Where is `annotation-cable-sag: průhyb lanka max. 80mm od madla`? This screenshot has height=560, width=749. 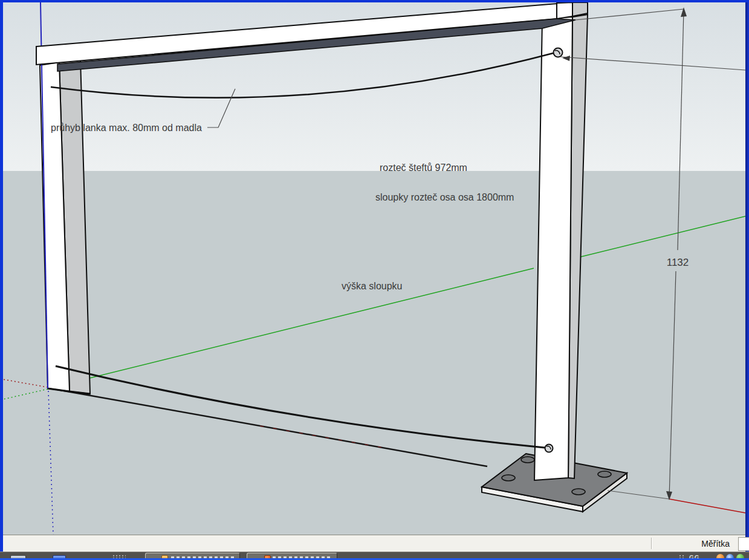 annotation-cable-sag: průhyb lanka max. 80mm od madla is located at coordinates (126, 128).